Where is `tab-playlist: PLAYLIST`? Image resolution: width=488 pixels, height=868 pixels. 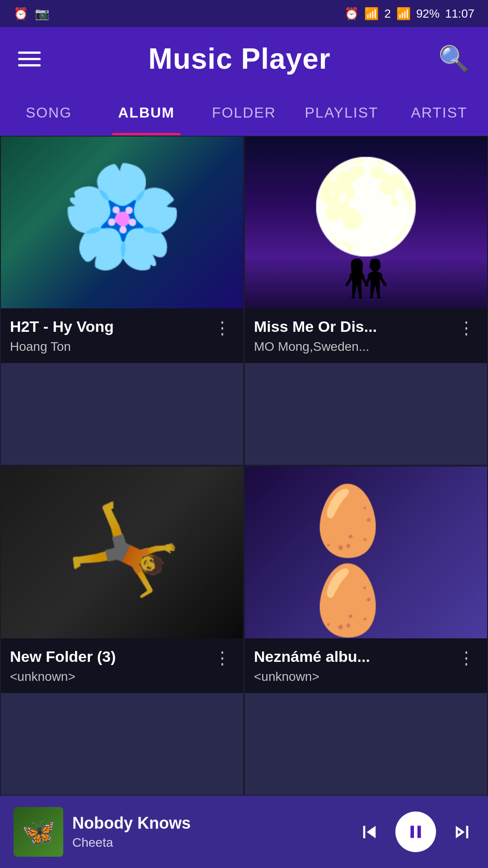 tab-playlist: PLAYLIST is located at coordinates (342, 113).